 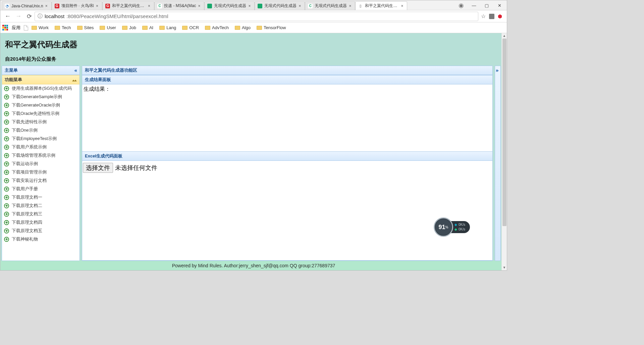 What do you see at coordinates (41, 139) in the screenshot?
I see `menu-item: 下载EmployeeTest示例` at bounding box center [41, 139].